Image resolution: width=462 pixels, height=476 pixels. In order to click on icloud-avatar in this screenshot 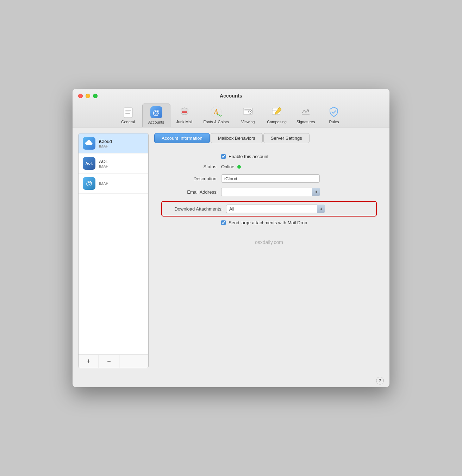, I will do `click(89, 143)`.